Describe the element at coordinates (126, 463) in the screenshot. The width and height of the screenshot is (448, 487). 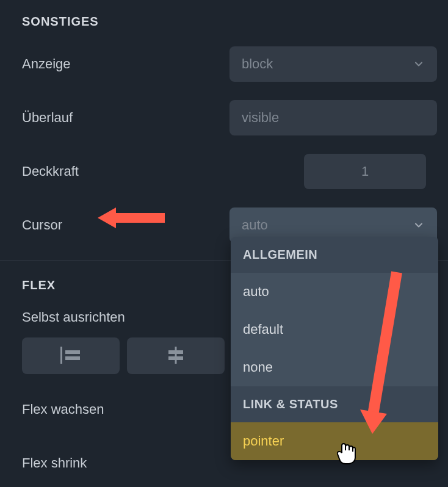
I see `label-flex-shrink: Flex shrink` at that location.